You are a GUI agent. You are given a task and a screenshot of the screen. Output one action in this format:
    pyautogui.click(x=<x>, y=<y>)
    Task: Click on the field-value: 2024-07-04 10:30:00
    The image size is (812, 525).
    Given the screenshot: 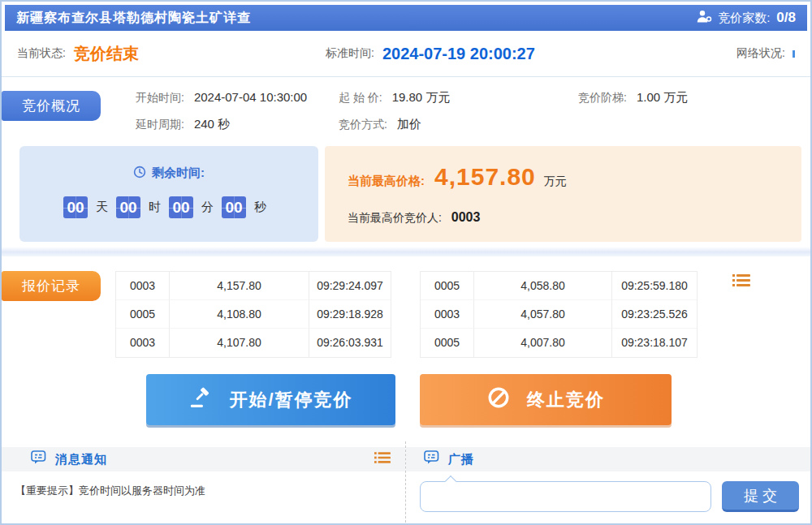 What is the action you would take?
    pyautogui.click(x=250, y=97)
    